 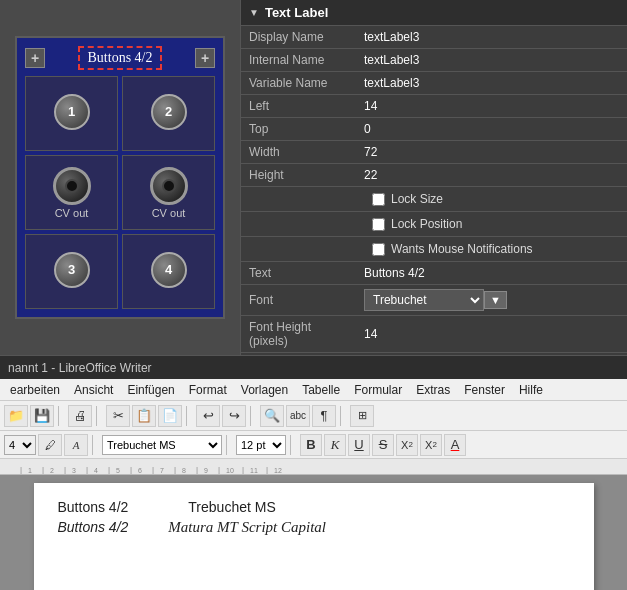 What do you see at coordinates (298, 300) in the screenshot?
I see `font-label: Font` at bounding box center [298, 300].